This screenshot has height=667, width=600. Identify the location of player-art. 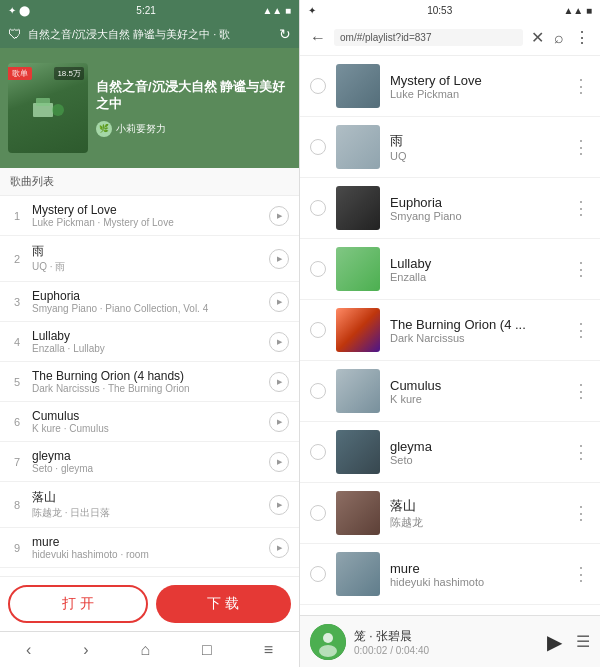
(328, 642).